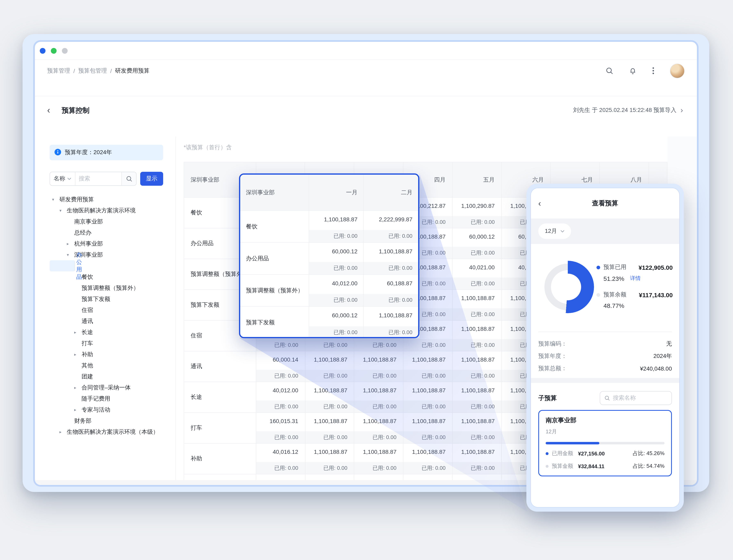  Describe the element at coordinates (106, 432) in the screenshot. I see `tree-item-生物医药解决方案演示环境（本级）: ▸生物医药解决方案演示环境（本级）` at that location.